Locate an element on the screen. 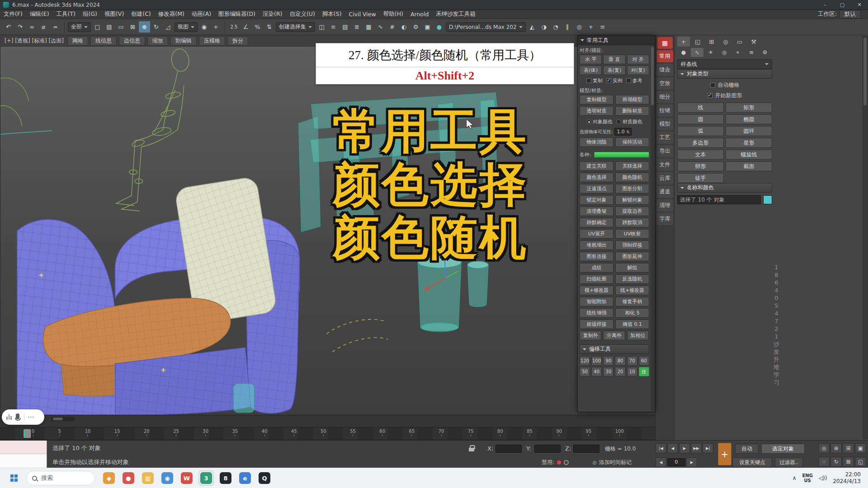 The image size is (868, 488). menu-item: 工具(T) is located at coordinates (66, 14).